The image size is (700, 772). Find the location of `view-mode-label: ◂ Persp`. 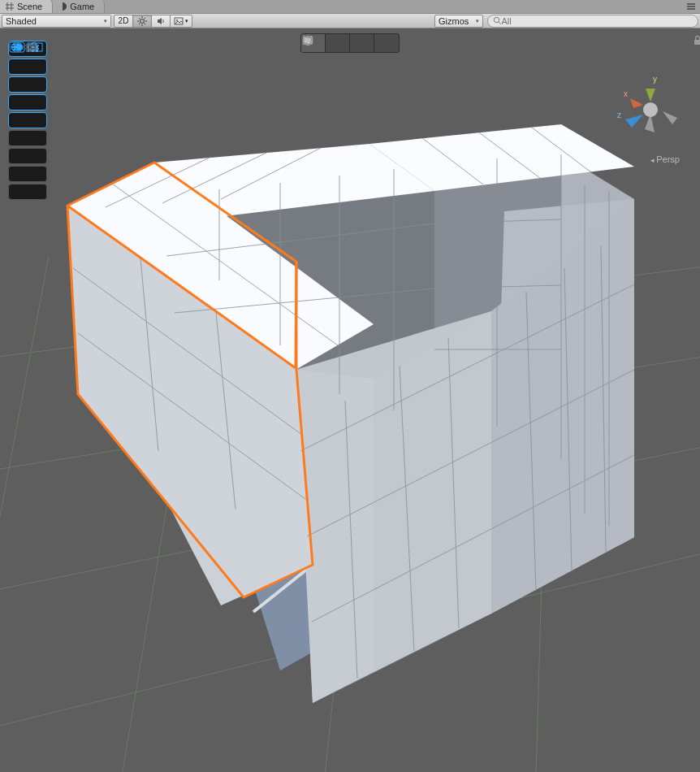

view-mode-label: ◂ Persp is located at coordinates (665, 159).